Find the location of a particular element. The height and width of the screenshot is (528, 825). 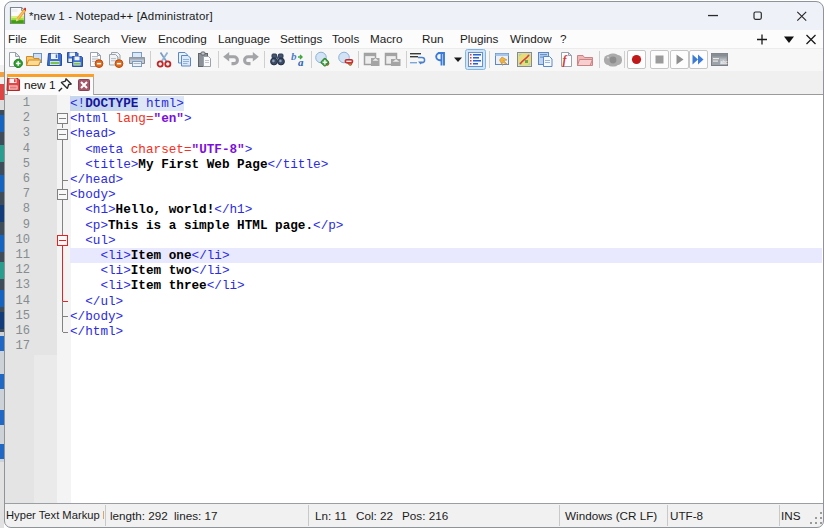

svg-text: abc is located at coordinates (724, 62).